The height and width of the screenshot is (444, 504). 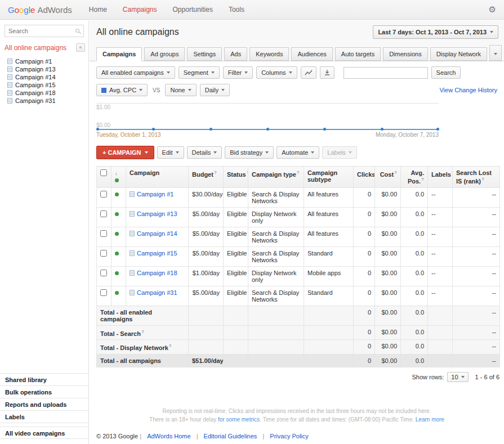 I want to click on table-header-row: Campaign Budget? Status? Campaign type? …, so click(x=298, y=177).